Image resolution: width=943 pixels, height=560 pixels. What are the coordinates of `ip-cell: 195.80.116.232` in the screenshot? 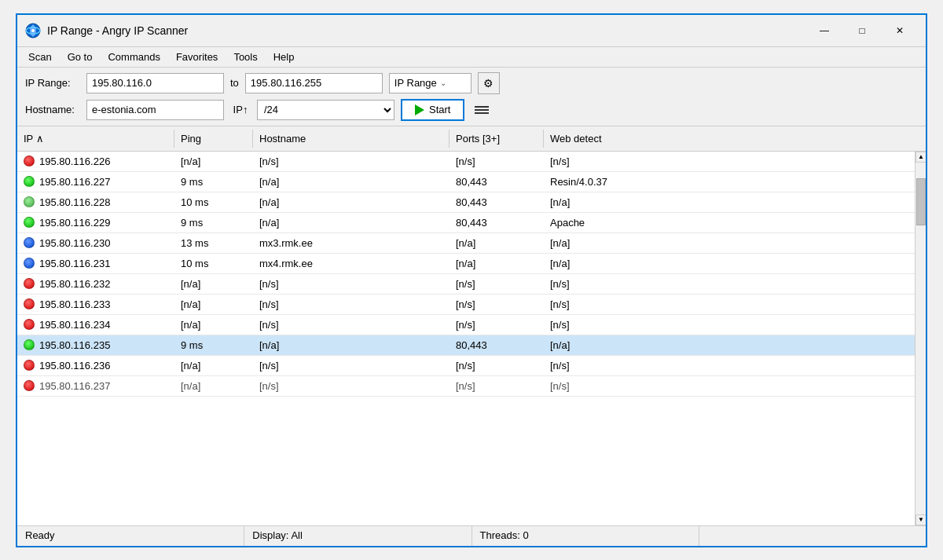 It's located at (96, 284).